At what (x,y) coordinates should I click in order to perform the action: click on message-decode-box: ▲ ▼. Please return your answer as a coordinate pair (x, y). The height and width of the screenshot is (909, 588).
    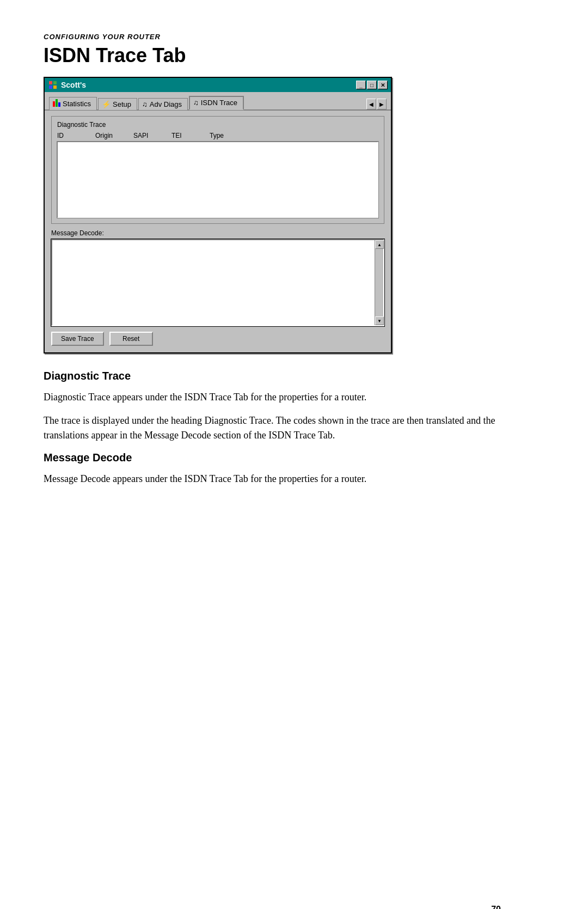
    Looking at the image, I should click on (218, 283).